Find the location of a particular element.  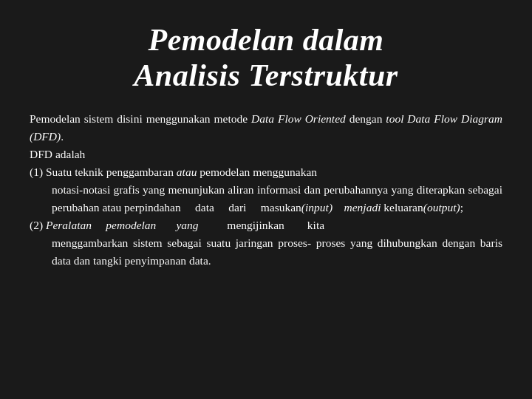

point1: (1) Suatu teknik penggambaran atau pemod… is located at coordinates (266, 172).